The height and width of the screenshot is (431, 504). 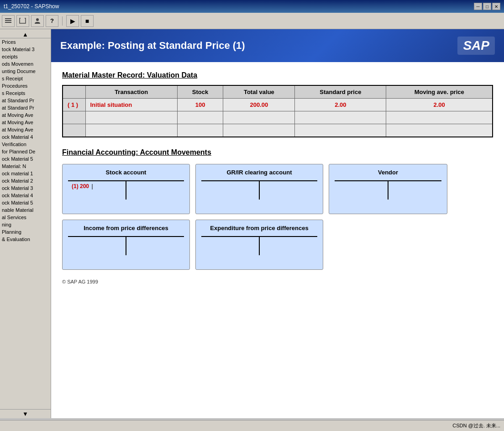 I want to click on material-section-title: Material Master Record: Valuation Data, so click(x=278, y=75).